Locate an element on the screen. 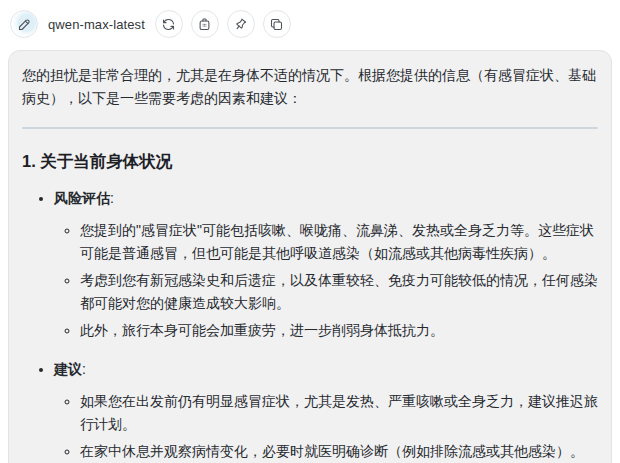  bullet-label: 建议 is located at coordinates (68, 369).